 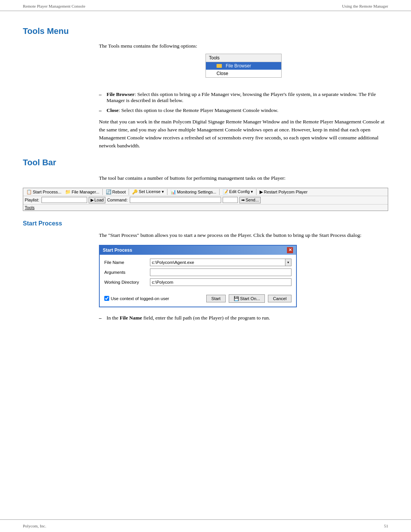 I want to click on toolbar-simulation: 📋 Start Process... 📁 File Manager... 🔄 R…, so click(x=206, y=200).